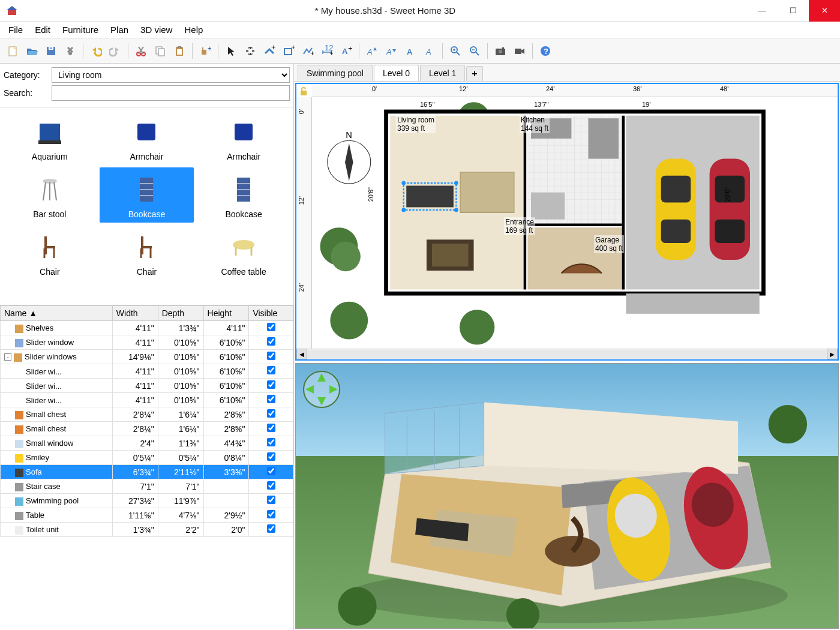  I want to click on category-select: Living room, so click(170, 75).